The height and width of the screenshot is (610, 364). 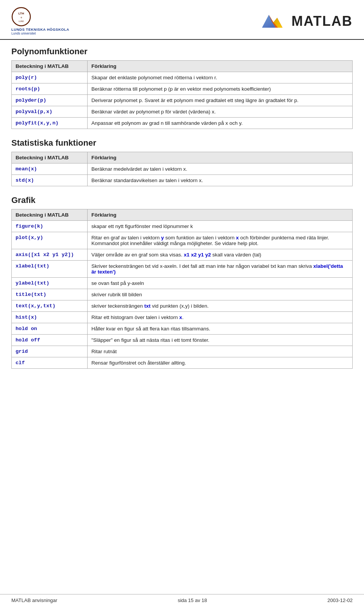 I want to click on function-desc: Ritar en graf av talen i vektorn y som f…, so click(x=220, y=241).